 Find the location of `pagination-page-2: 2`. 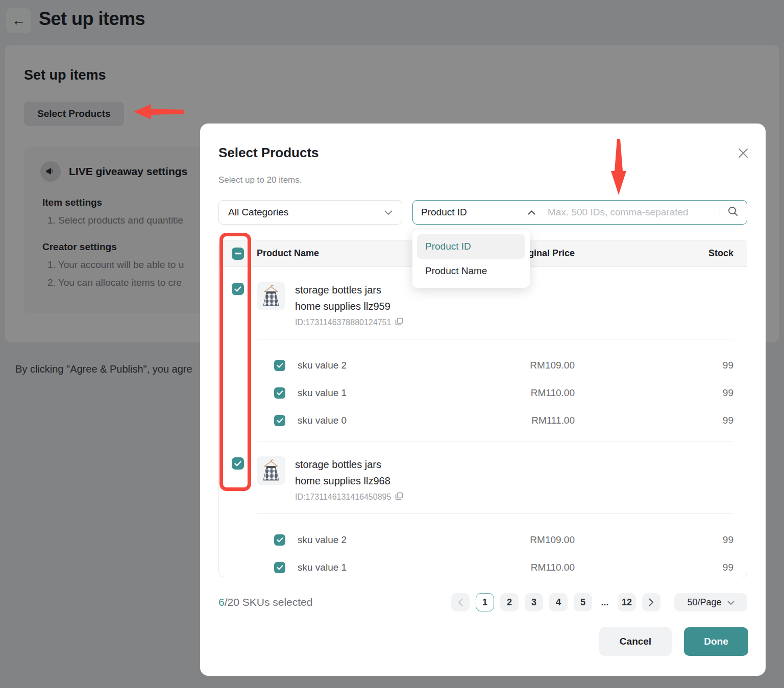

pagination-page-2: 2 is located at coordinates (509, 602).